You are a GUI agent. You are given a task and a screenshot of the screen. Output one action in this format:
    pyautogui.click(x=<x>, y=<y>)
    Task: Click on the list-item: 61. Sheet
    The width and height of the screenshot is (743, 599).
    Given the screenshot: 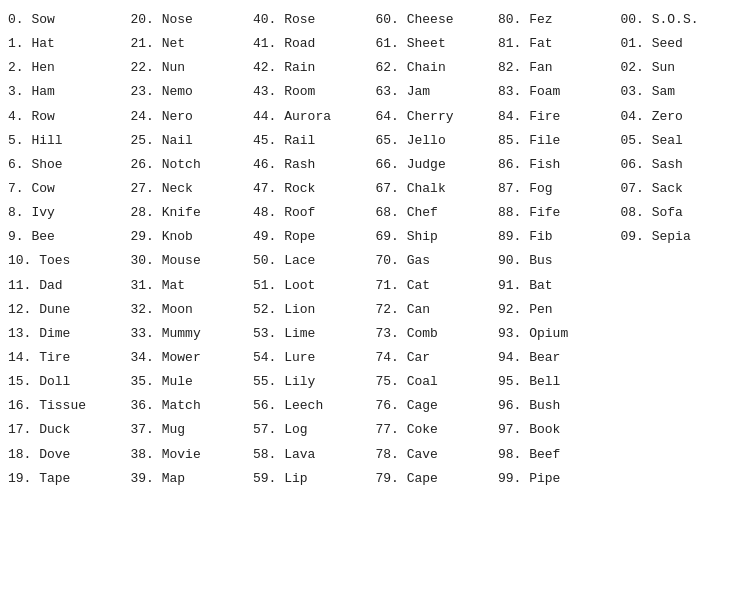 What is the action you would take?
    pyautogui.click(x=434, y=44)
    